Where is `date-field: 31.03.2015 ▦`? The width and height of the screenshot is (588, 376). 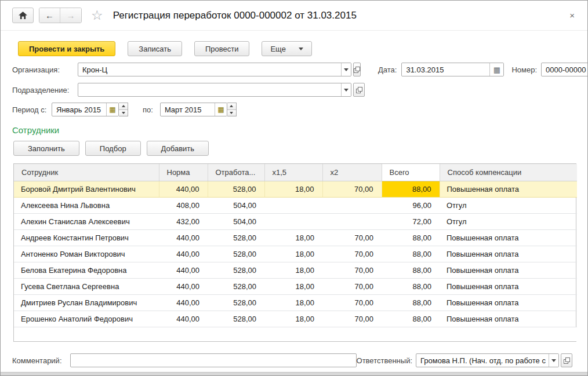 date-field: 31.03.2015 ▦ is located at coordinates (452, 70).